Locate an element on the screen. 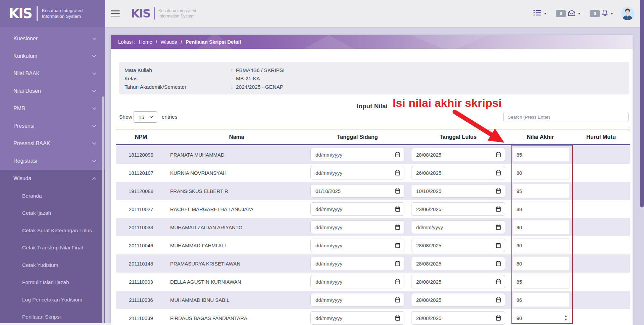 The height and width of the screenshot is (325, 644). task-menu-button is located at coordinates (540, 13).